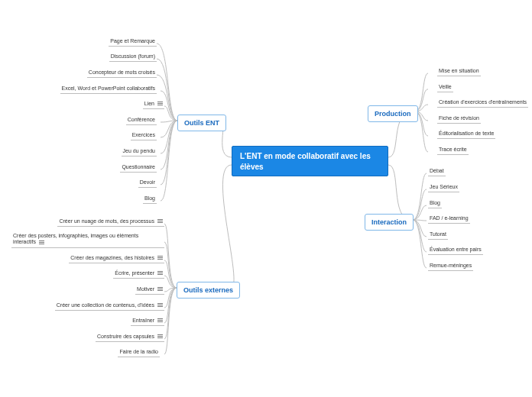 This screenshot has width=532, height=397. I want to click on leaf-creation-exercices: Création d'exercices d'entraînements, so click(483, 104).